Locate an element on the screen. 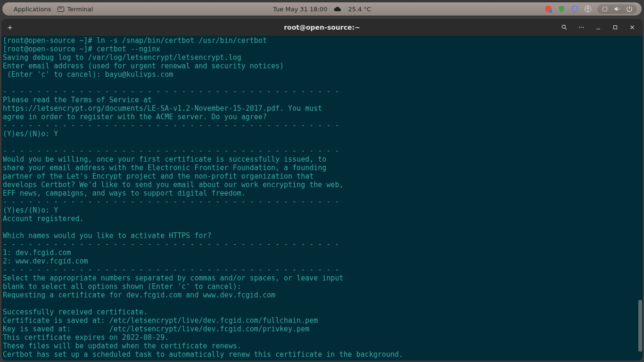 Image resolution: width=644 pixels, height=362 pixels. terminal-line: partner of the Let's Encrypt project and… is located at coordinates (322, 176).